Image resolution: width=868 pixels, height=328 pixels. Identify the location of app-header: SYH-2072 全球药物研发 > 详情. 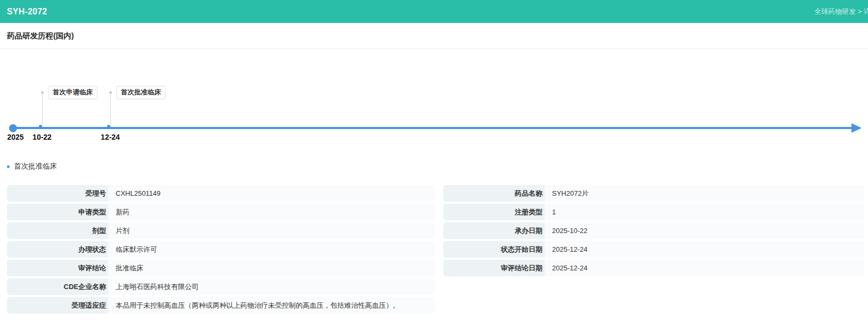
(434, 12).